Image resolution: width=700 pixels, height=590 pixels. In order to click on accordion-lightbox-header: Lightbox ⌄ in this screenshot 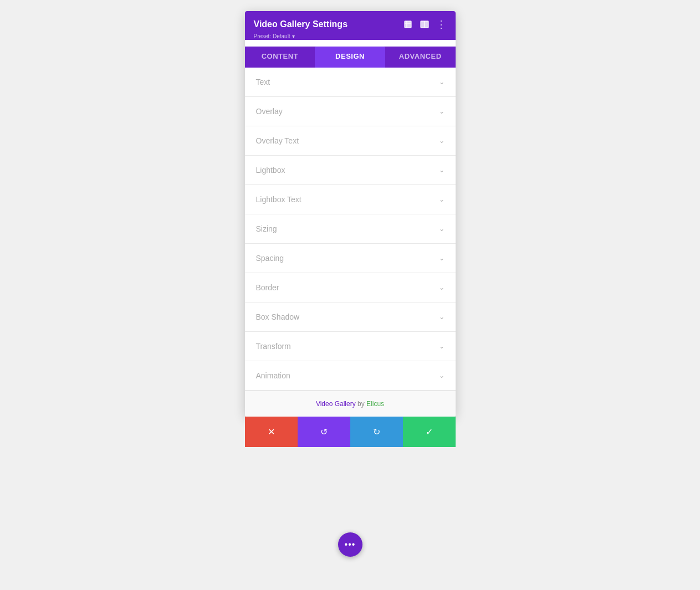, I will do `click(350, 170)`.